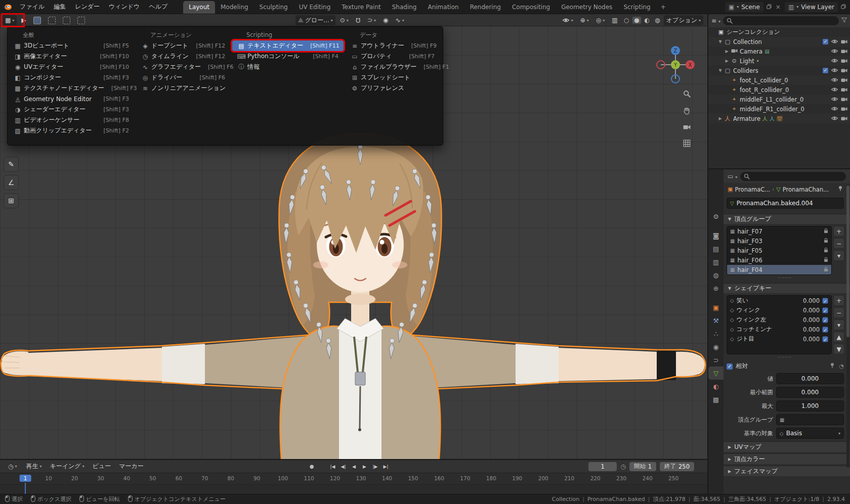 The width and height of the screenshot is (850, 504). What do you see at coordinates (400, 20) in the screenshot?
I see `proportional-falloff-dropdown: ∿▾` at bounding box center [400, 20].